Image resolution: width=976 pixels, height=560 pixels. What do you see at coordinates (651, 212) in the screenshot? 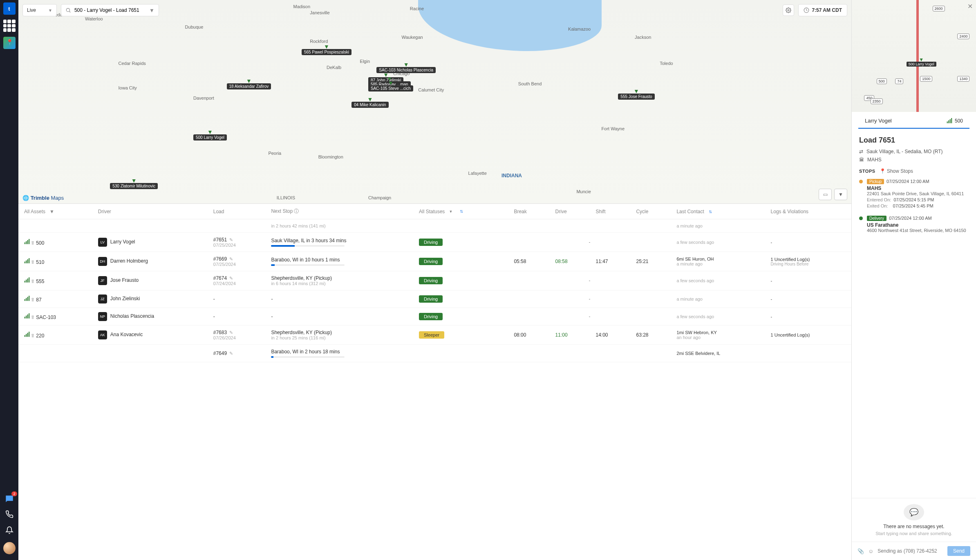
I see `col-cycle: Cycle` at bounding box center [651, 212].